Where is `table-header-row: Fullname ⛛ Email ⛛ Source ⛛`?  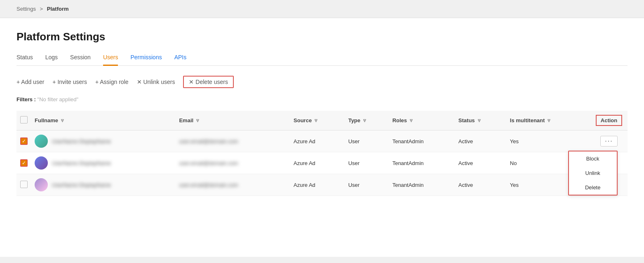
table-header-row: Fullname ⛛ Email ⛛ Source ⛛ is located at coordinates (322, 121).